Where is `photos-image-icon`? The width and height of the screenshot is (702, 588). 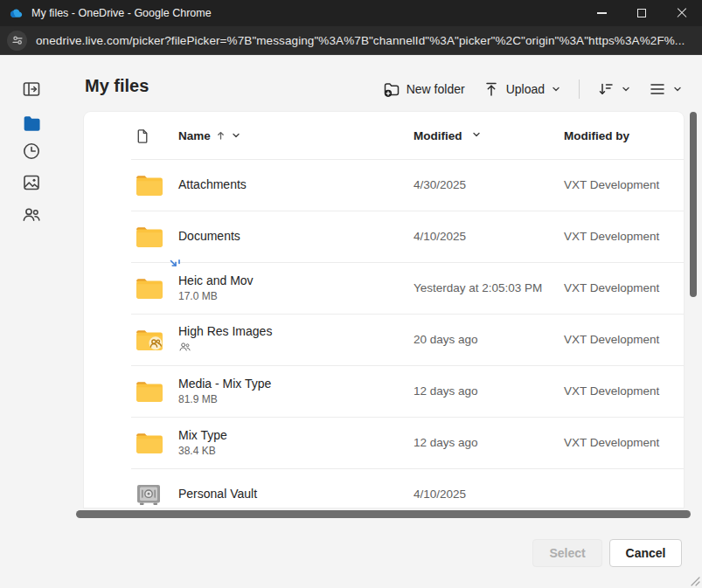
photos-image-icon is located at coordinates (31, 183).